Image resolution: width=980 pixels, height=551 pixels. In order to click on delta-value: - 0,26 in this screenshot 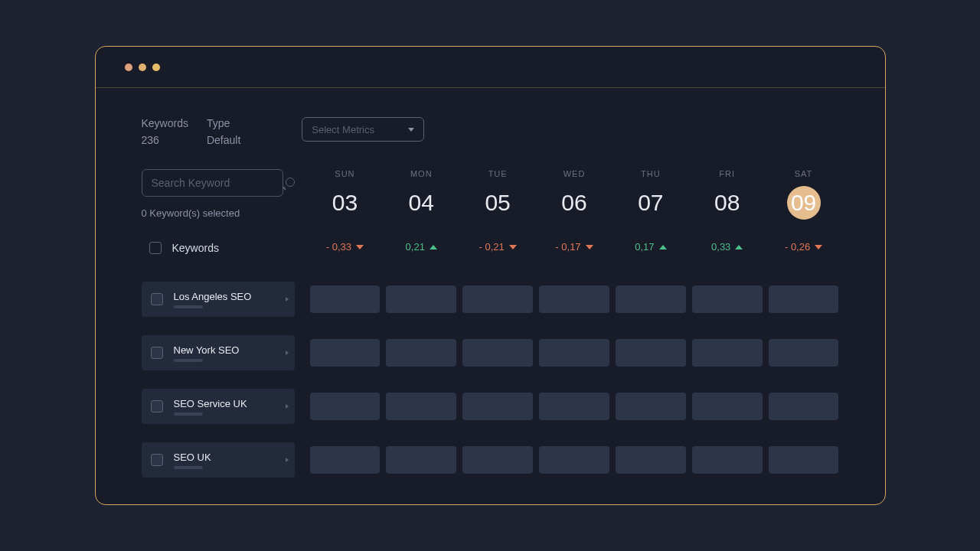, I will do `click(798, 246)`.